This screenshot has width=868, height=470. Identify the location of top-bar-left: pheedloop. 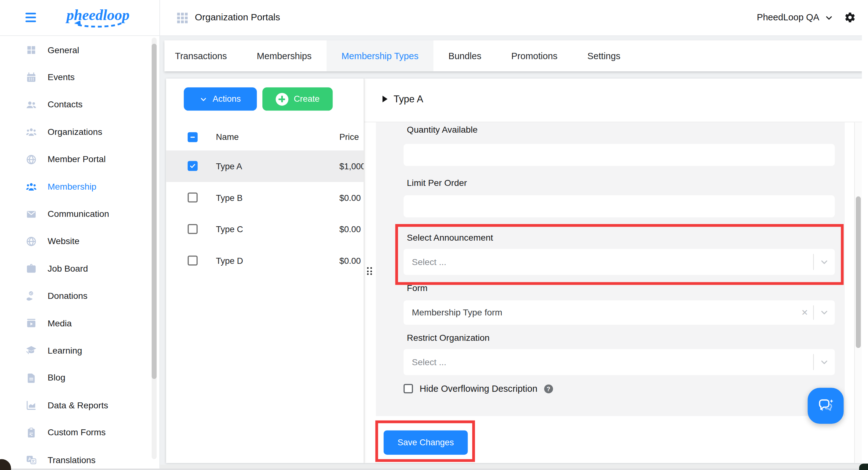
(80, 18).